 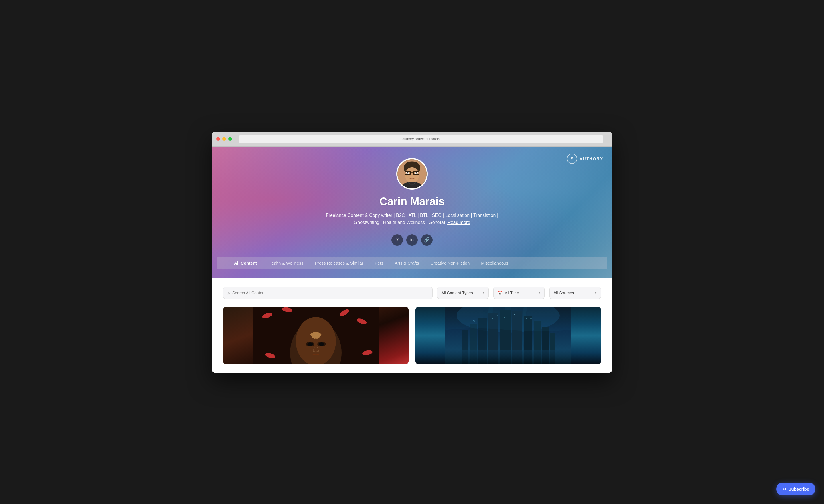 I want to click on linkedin-button: in, so click(x=412, y=240).